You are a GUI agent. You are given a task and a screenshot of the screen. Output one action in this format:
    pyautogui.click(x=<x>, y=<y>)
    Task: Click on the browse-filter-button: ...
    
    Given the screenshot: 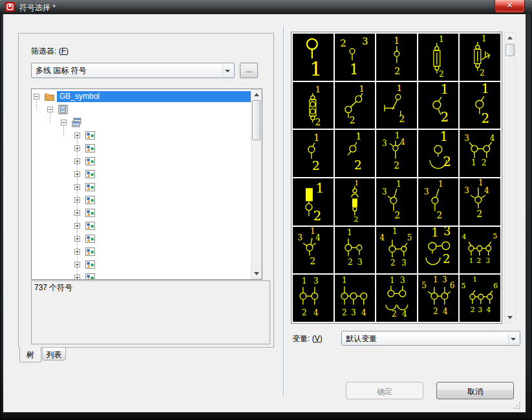 What is the action you would take?
    pyautogui.click(x=249, y=70)
    